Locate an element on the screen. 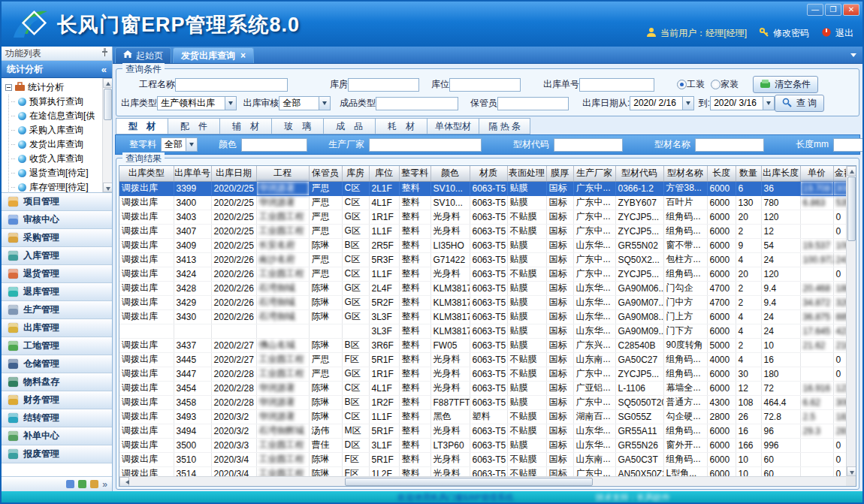 This screenshot has height=504, width=864. column-header: 库房 is located at coordinates (355, 174).